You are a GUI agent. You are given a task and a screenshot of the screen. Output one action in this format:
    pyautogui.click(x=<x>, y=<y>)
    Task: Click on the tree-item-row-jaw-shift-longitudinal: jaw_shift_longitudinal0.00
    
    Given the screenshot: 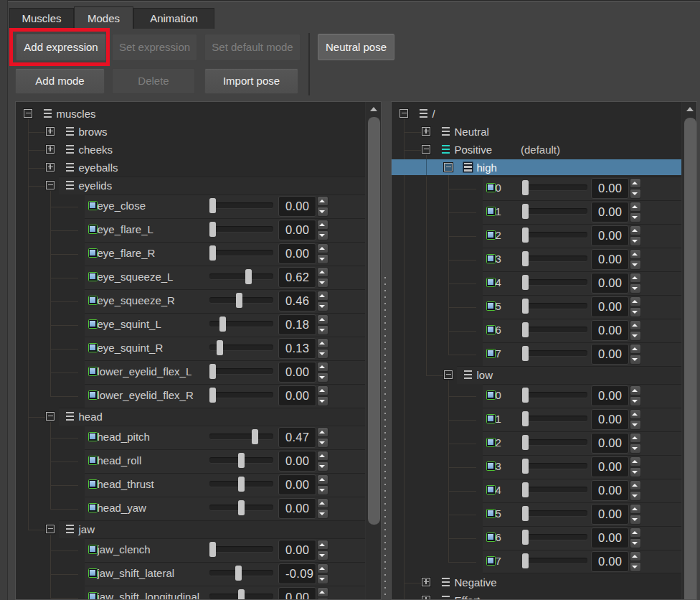 What is the action you would take?
    pyautogui.click(x=191, y=593)
    